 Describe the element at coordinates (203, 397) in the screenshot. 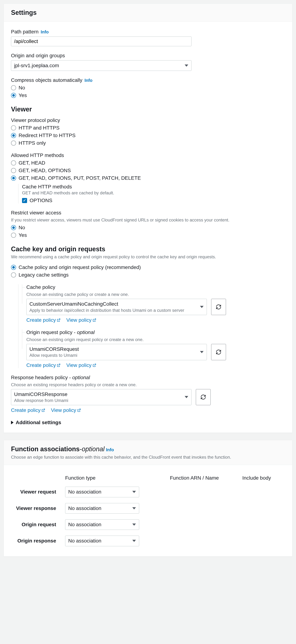

I see `response-policy-refresh-button` at that location.